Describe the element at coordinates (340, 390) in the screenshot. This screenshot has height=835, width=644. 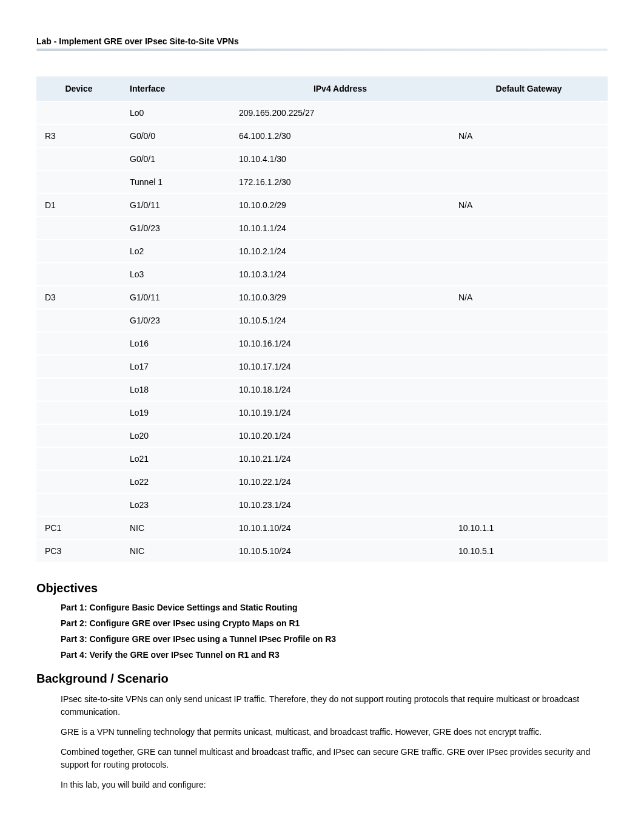
I see `cell-ipv4: 10.10.18.1/24` at that location.